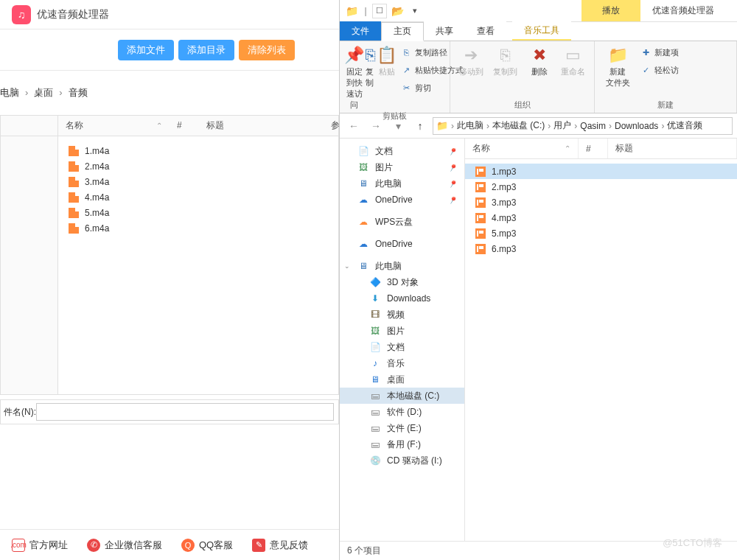 The height and width of the screenshot is (560, 737). Describe the element at coordinates (402, 298) in the screenshot. I see `tree-item: ⬇Downloads` at that location.